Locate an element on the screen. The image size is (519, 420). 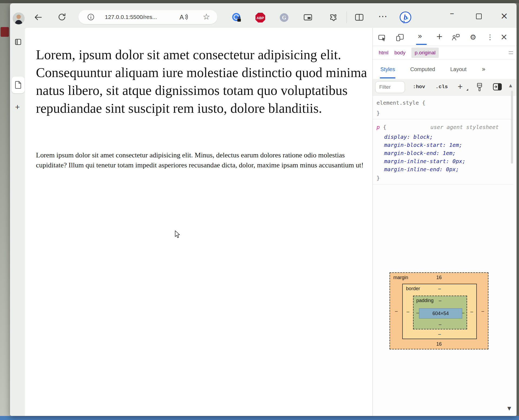
active-panel-underline is located at coordinates (421, 44).